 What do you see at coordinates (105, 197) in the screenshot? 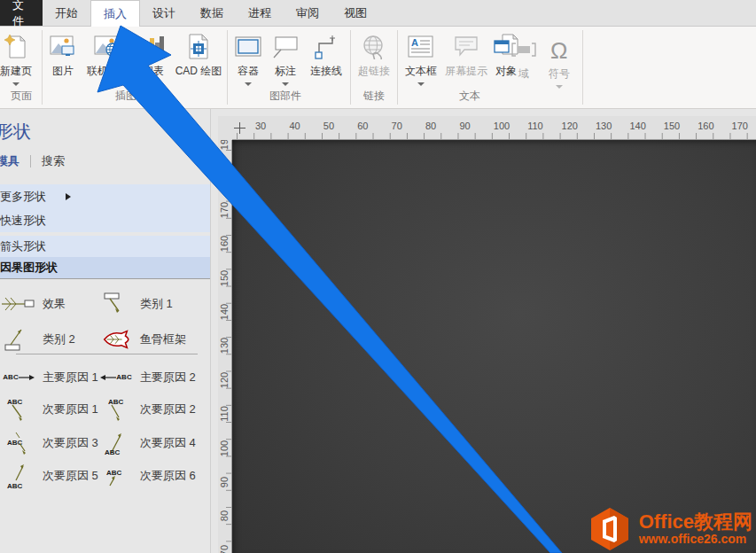
I see `section-more-shapes: 更多形状` at bounding box center [105, 197].